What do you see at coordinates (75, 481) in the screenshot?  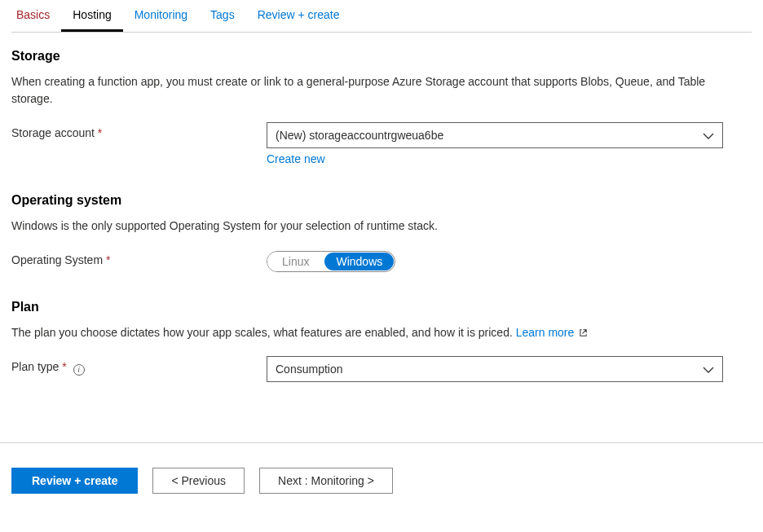 I see `review-create-button: Review + create` at bounding box center [75, 481].